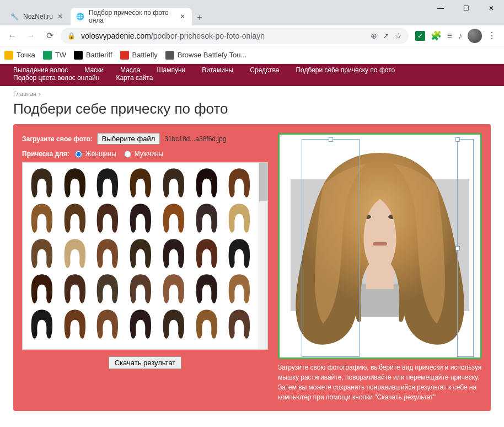 The width and height of the screenshot is (504, 427). I want to click on label-women: Женщины, so click(101, 154).